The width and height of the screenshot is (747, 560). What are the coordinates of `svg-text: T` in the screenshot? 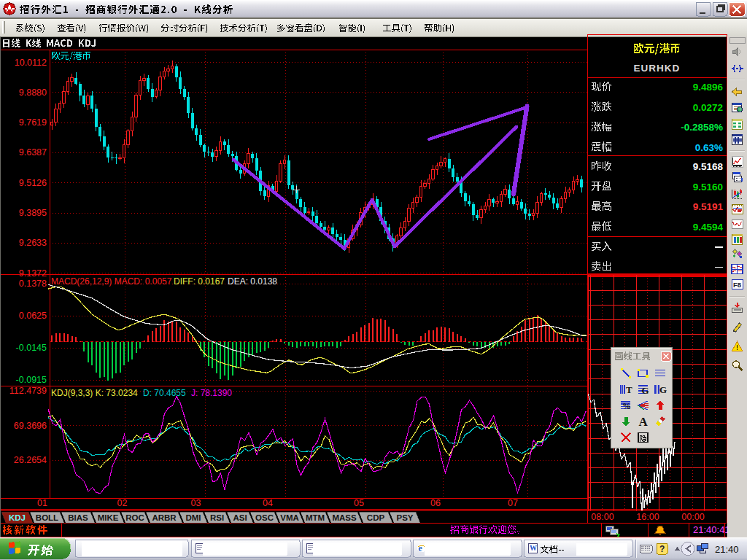 It's located at (629, 389).